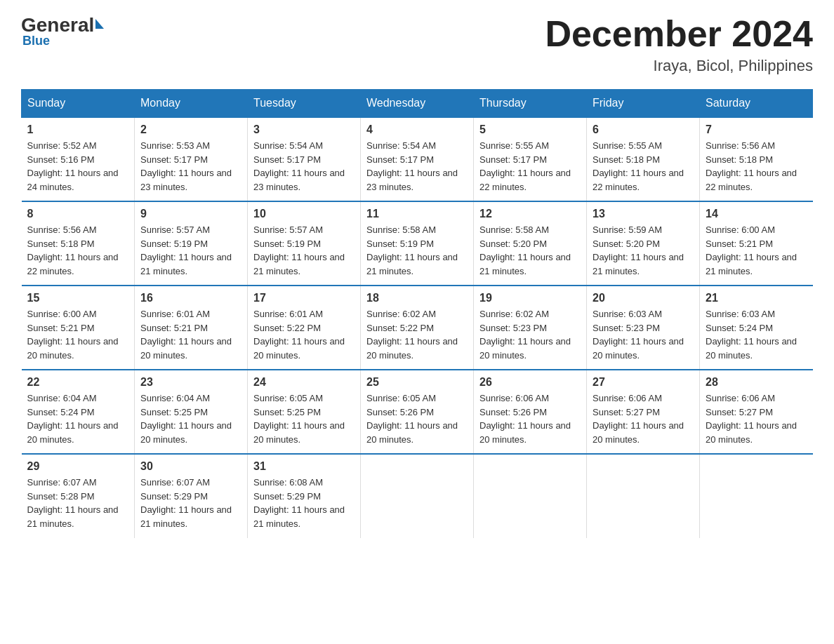  I want to click on title-block: December 2024 Iraya, Bicol, Philippines, so click(679, 45).